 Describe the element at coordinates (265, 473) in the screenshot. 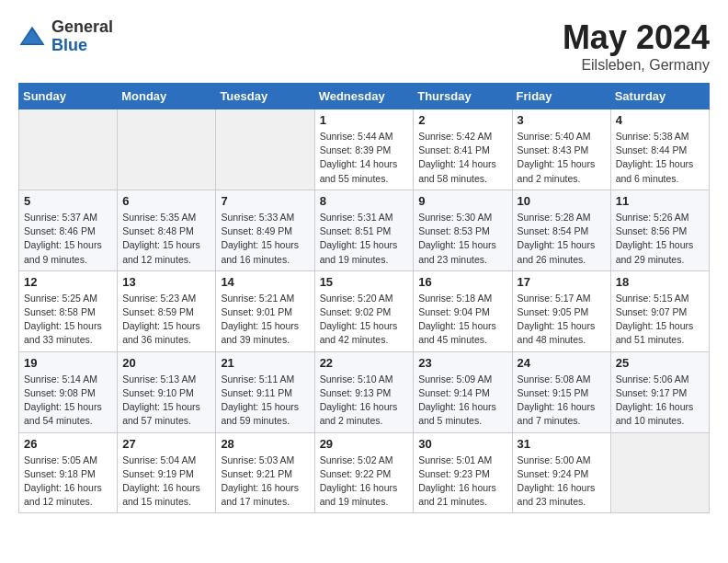

I see `calendar-cell: 28Sunrise: 5:03 AM Sunset: 9:21 PM Dayli…` at that location.